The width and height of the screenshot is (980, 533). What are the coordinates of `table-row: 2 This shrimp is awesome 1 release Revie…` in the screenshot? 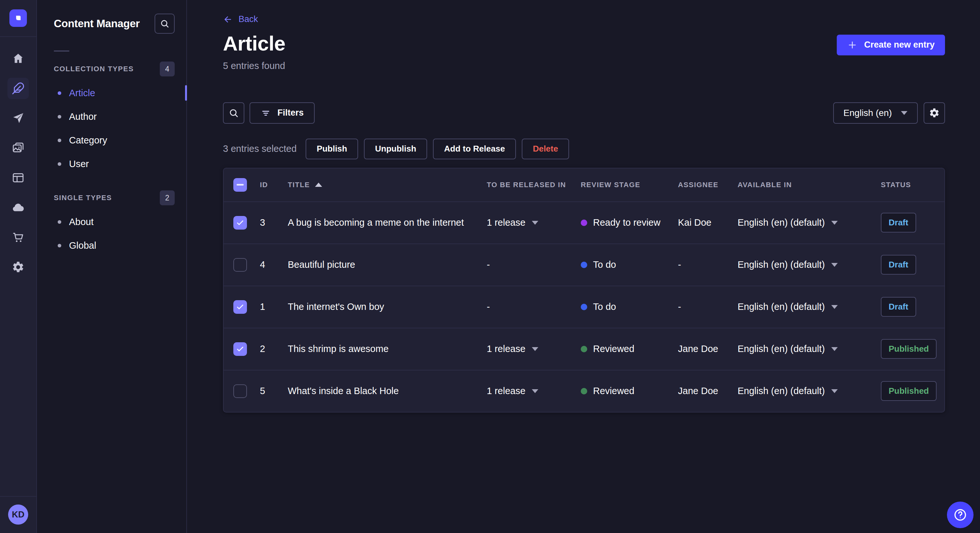 It's located at (584, 349).